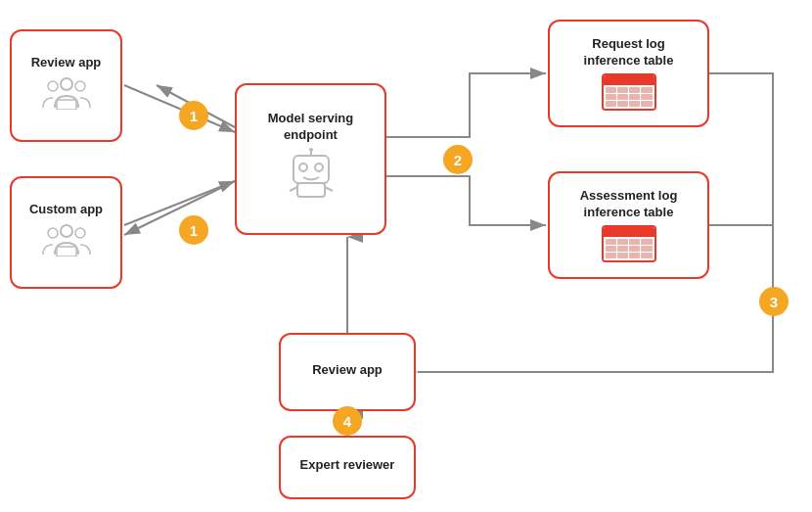 The height and width of the screenshot is (512, 812). Describe the element at coordinates (348, 466) in the screenshot. I see `expert-reviewer-label: Expert reviewer` at that location.